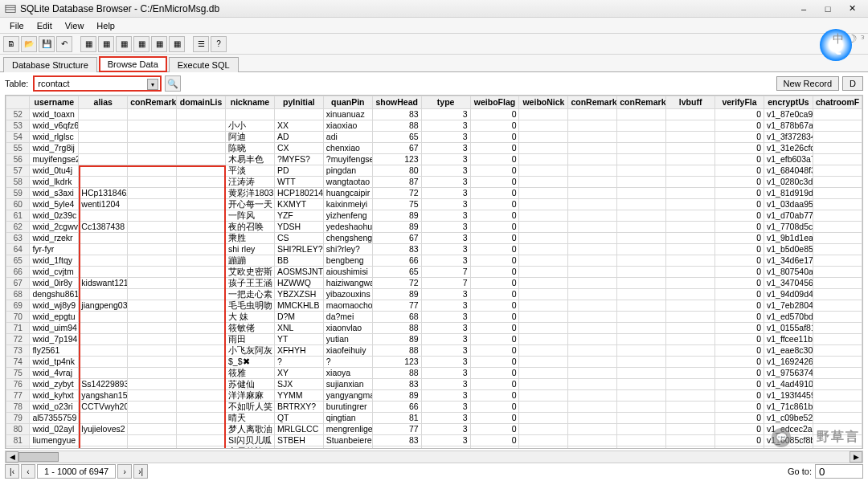 The image size is (868, 481). What do you see at coordinates (106, 44) in the screenshot?
I see `tool-table2: ▦` at bounding box center [106, 44].